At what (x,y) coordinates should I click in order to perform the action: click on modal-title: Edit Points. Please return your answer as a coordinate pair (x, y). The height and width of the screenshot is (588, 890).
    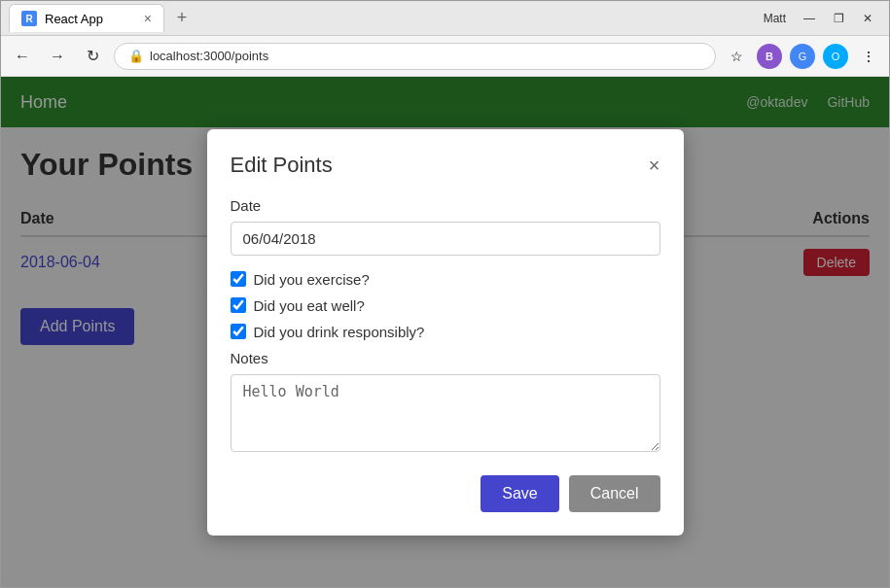
    Looking at the image, I should click on (282, 165).